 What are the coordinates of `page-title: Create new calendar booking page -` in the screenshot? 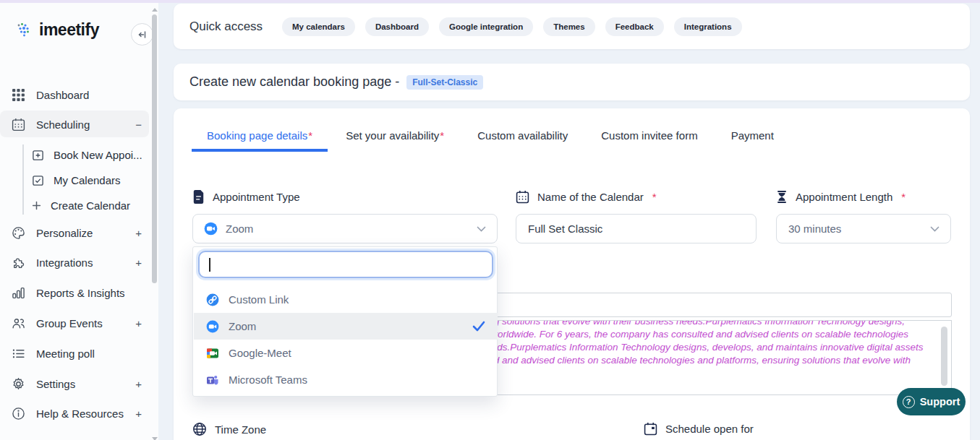 It's located at (294, 82).